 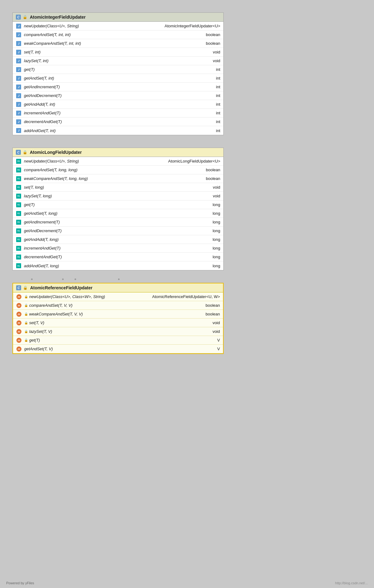 I want to click on class-box-atomic-long: C🔒AtomicLongFieldUpdater01newUpdater(Cla…, so click(x=118, y=209).